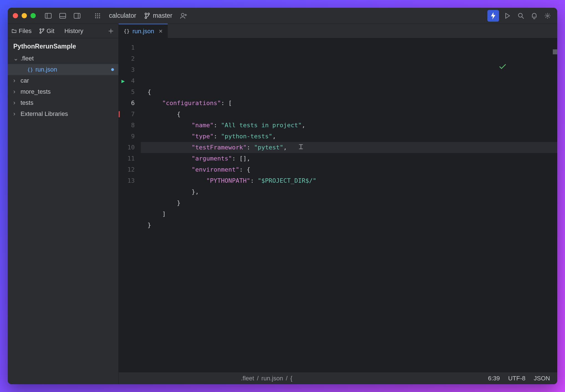  Describe the element at coordinates (349, 170) in the screenshot. I see `code-line: "environment": {` at that location.